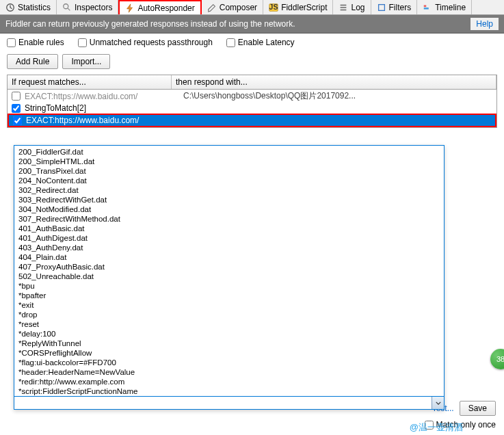 The height and width of the screenshot is (435, 504). Describe the element at coordinates (229, 200) in the screenshot. I see `dropdown-item: 303_RedirectWithGet.dat` at that location.